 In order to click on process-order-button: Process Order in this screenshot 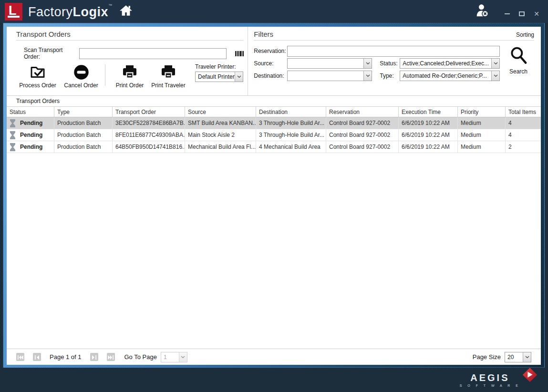, I will do `click(38, 76)`.